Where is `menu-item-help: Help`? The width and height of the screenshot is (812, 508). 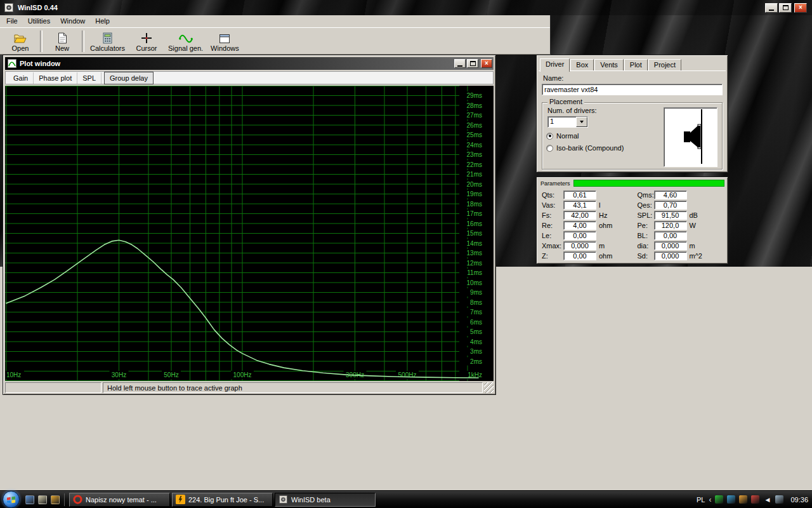
menu-item-help: Help is located at coordinates (103, 22).